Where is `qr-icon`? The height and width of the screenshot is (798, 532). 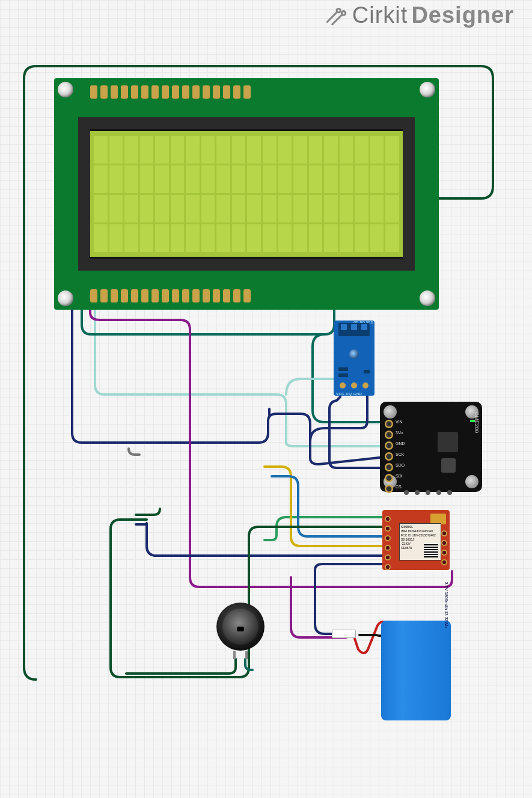 qr-icon is located at coordinates (431, 550).